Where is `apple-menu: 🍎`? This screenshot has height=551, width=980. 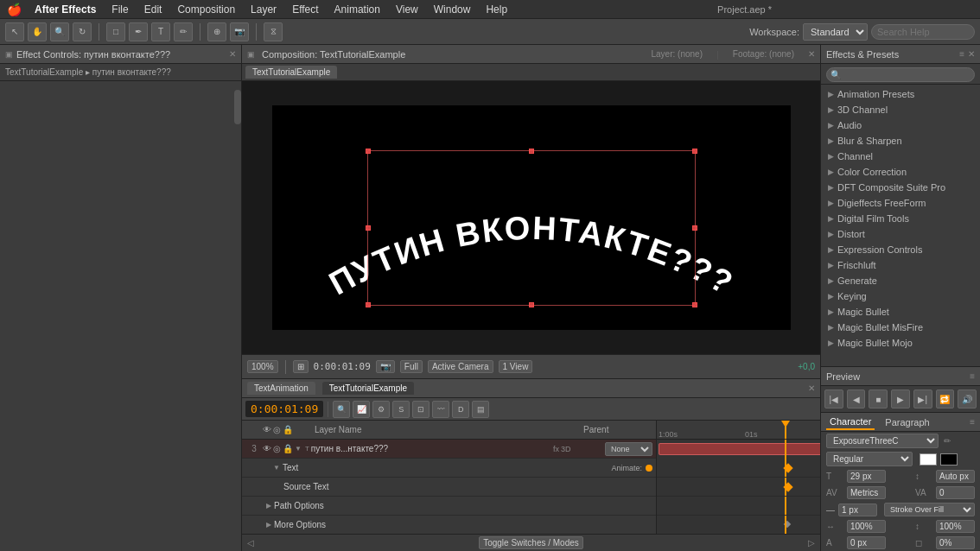
apple-menu: 🍎 is located at coordinates (14, 10).